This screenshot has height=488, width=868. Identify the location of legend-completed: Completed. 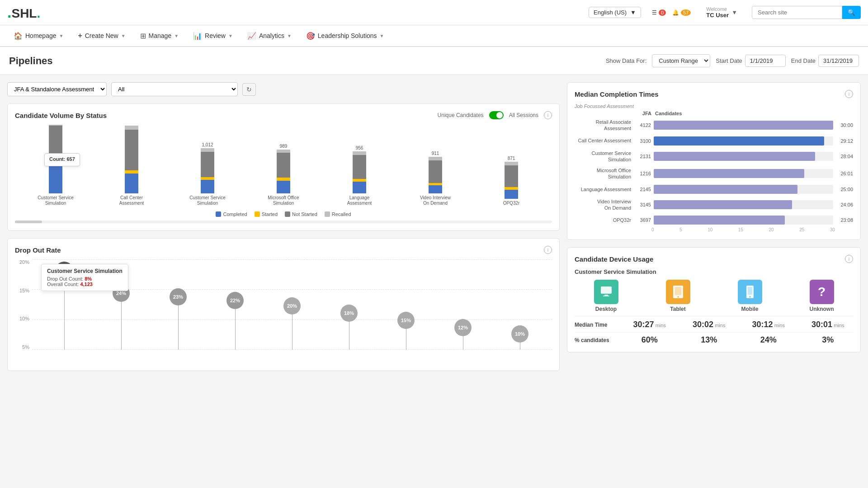
(231, 214).